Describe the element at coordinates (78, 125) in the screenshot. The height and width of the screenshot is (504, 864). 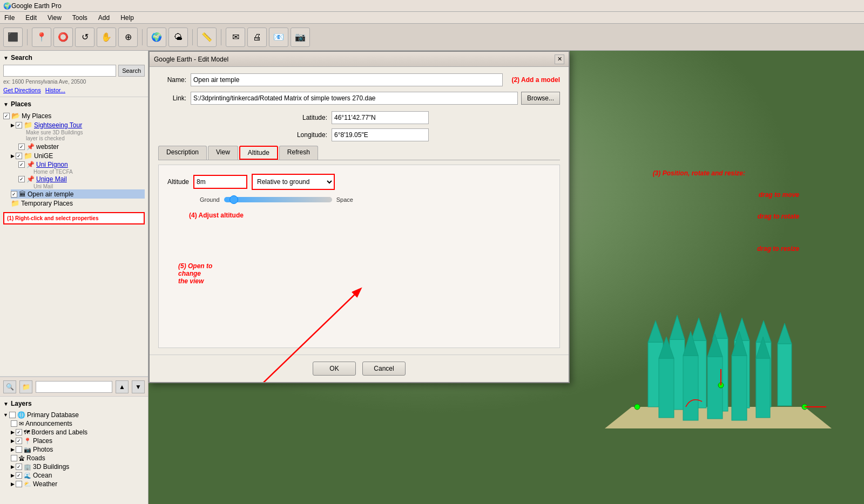
I see `places-sightseeing: ▶ ✓ 📁 Sightseeing Tour` at that location.